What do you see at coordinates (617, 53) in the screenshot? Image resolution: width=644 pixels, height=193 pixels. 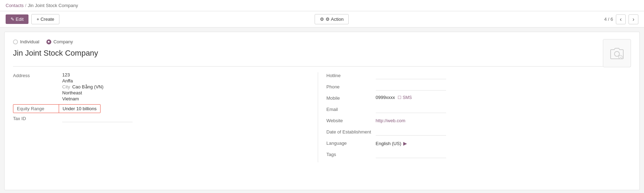 I see `camera-icon: +` at bounding box center [617, 53].